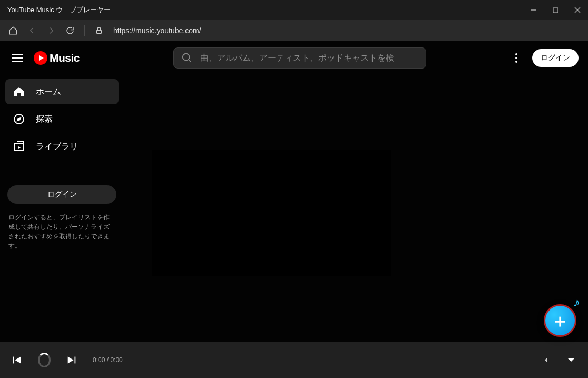  I want to click on previous-track-icon, so click(17, 360).